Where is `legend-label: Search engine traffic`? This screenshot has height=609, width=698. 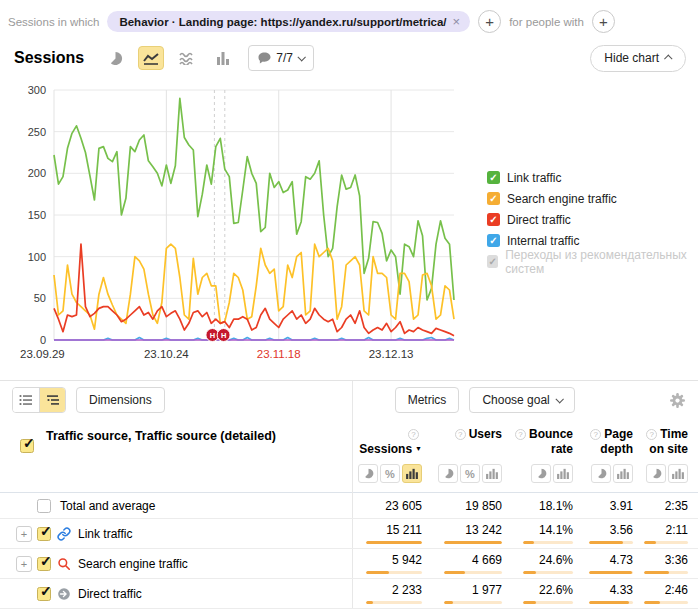
legend-label: Search engine traffic is located at coordinates (562, 199).